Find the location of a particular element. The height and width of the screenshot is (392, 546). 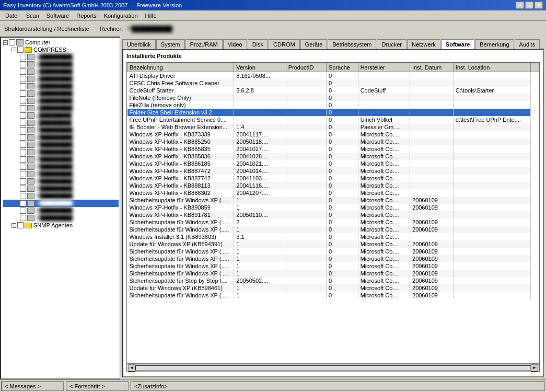

tree-item-12: P████████ is located at coordinates (61, 145).